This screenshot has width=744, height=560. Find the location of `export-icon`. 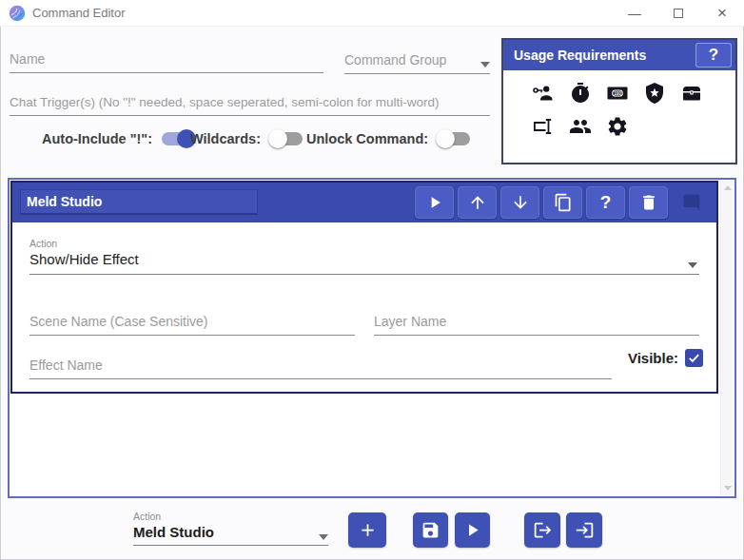

export-icon is located at coordinates (542, 531).